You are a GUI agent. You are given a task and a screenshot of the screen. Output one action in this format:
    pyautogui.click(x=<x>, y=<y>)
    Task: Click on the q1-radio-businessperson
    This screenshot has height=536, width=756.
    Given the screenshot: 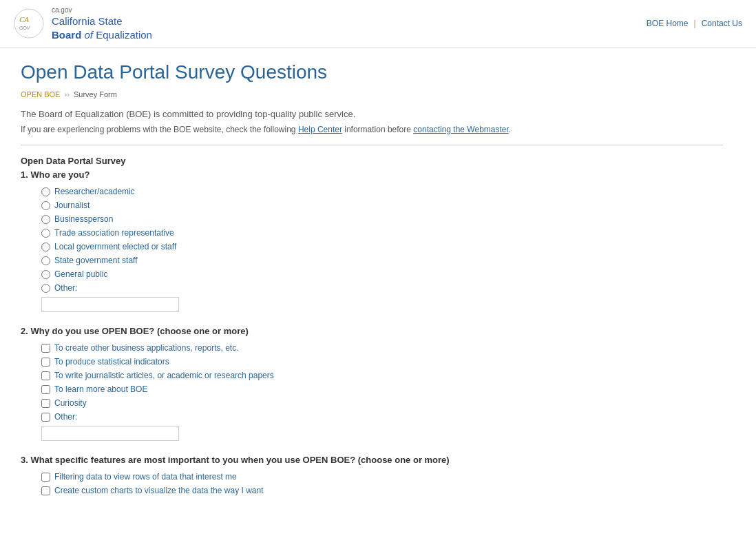 What is the action you would take?
    pyautogui.click(x=45, y=219)
    